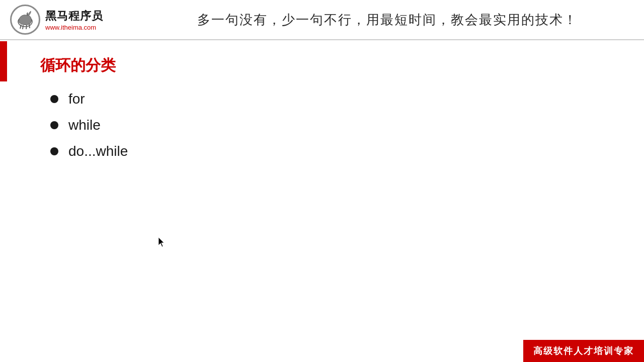  Describe the element at coordinates (162, 242) in the screenshot. I see `mouse-cursor` at that location.